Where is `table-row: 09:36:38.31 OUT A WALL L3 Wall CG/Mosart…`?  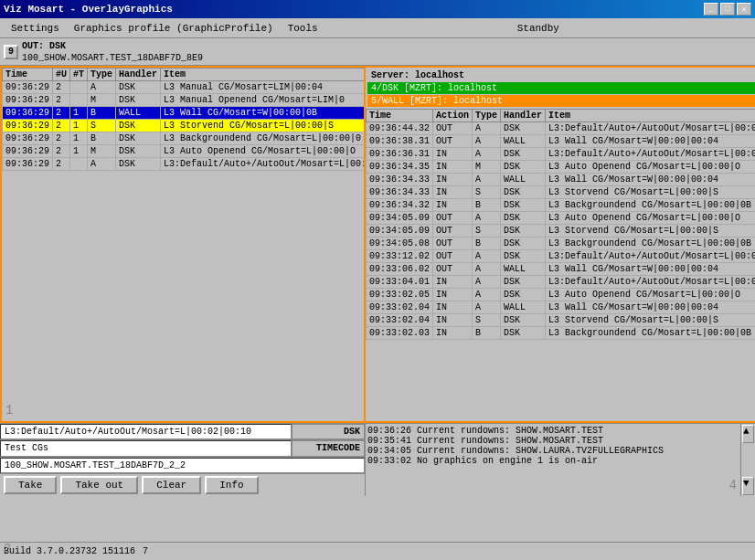
table-row: 09:36:38.31 OUT A WALL L3 Wall CG/Mosart… is located at coordinates (561, 142).